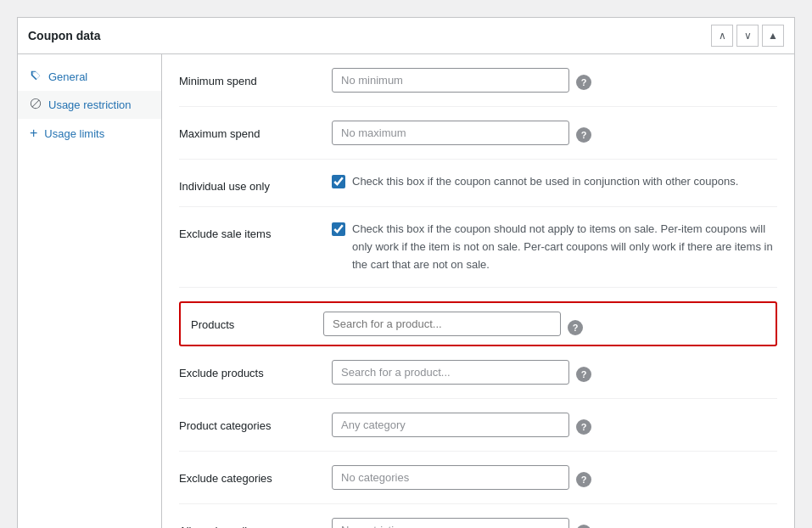 The image size is (812, 528). What do you see at coordinates (479, 379) in the screenshot?
I see `exclude-products-row: Exclude products ?` at bounding box center [479, 379].